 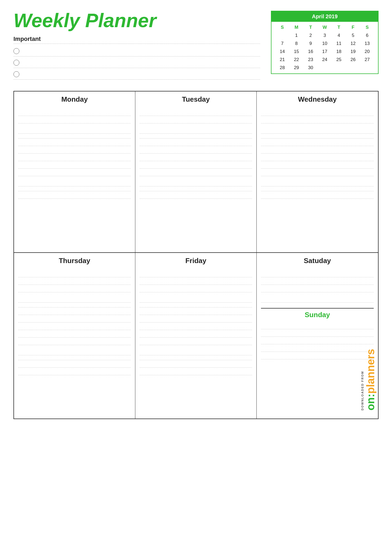 What do you see at coordinates (353, 44) in the screenshot?
I see `cal-w2-d6: 12` at bounding box center [353, 44].